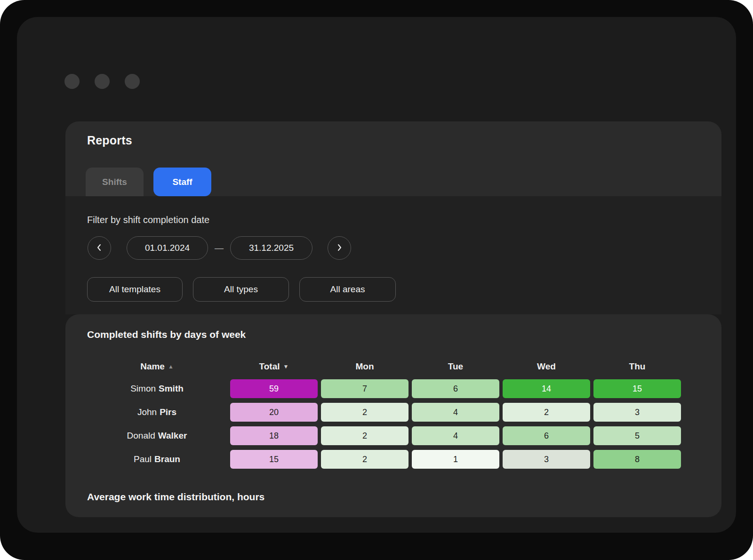 The image size is (753, 560). Describe the element at coordinates (152, 367) in the screenshot. I see `column-header-name-label: Name` at that location.